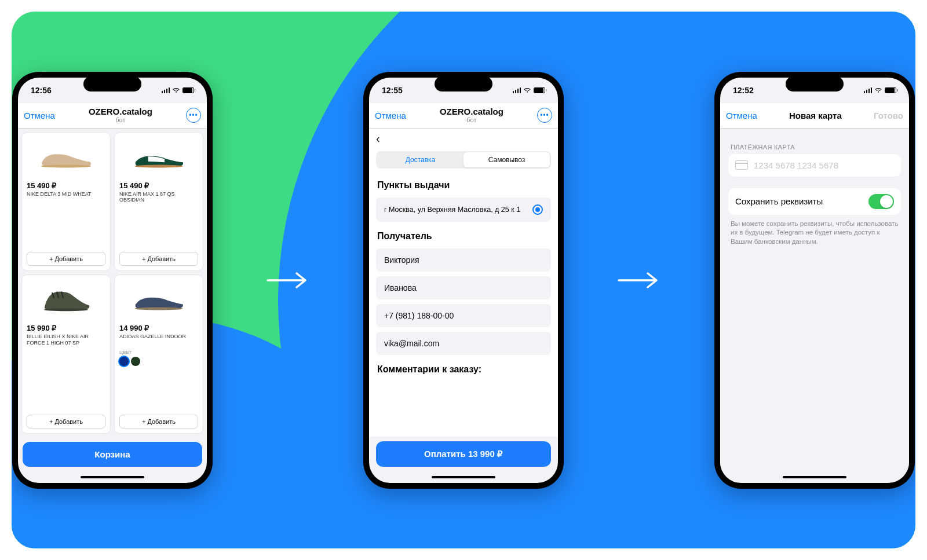 The image size is (927, 560). I want to click on status-time: 12:56, so click(41, 90).